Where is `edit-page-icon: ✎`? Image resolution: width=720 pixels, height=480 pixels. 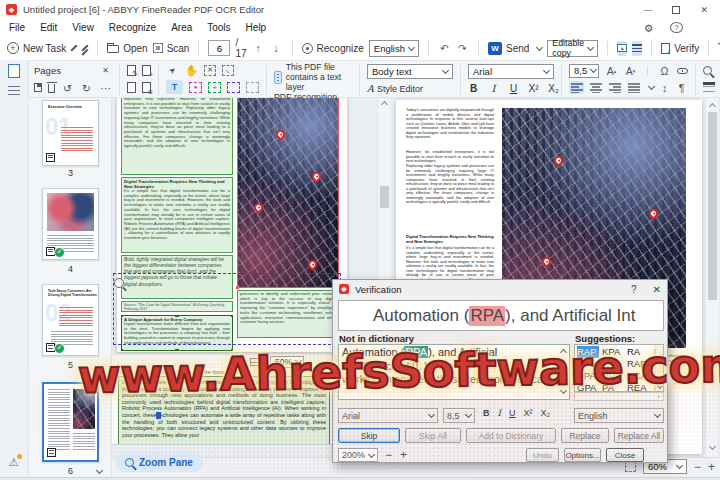 edit-page-icon: ✎ is located at coordinates (132, 70).